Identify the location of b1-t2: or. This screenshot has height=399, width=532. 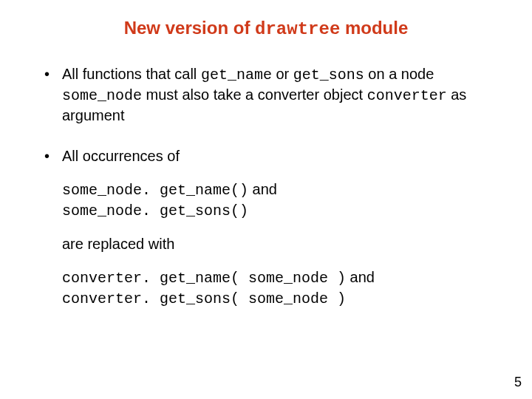
(282, 74).